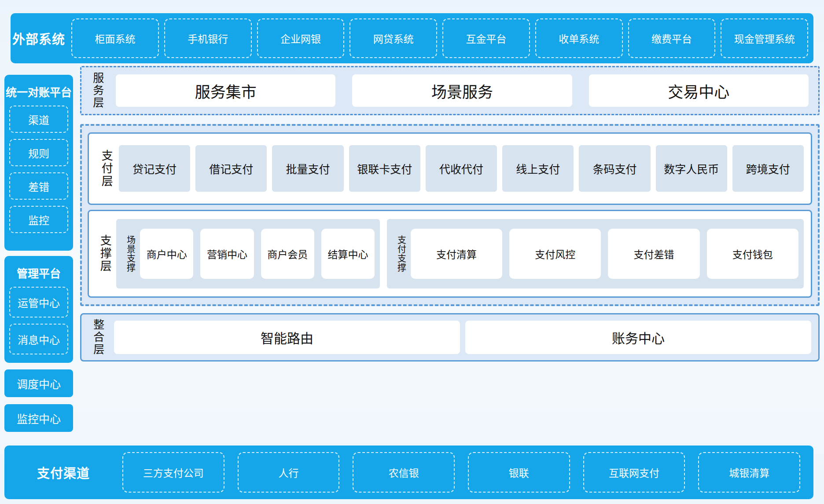  Describe the element at coordinates (166, 254) in the screenshot. I see `scene-support-item: 商户中心` at that location.